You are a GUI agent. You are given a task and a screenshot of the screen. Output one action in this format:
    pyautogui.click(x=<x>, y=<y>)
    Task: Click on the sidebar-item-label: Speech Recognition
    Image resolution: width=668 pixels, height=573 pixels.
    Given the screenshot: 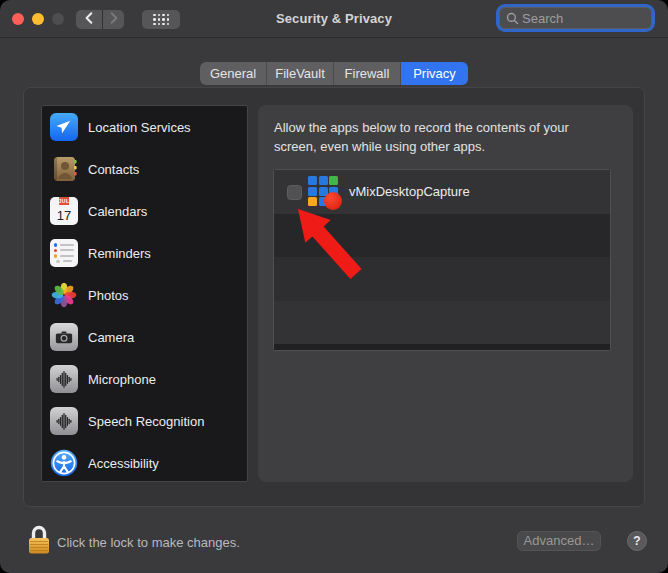 What is the action you would take?
    pyautogui.click(x=146, y=422)
    